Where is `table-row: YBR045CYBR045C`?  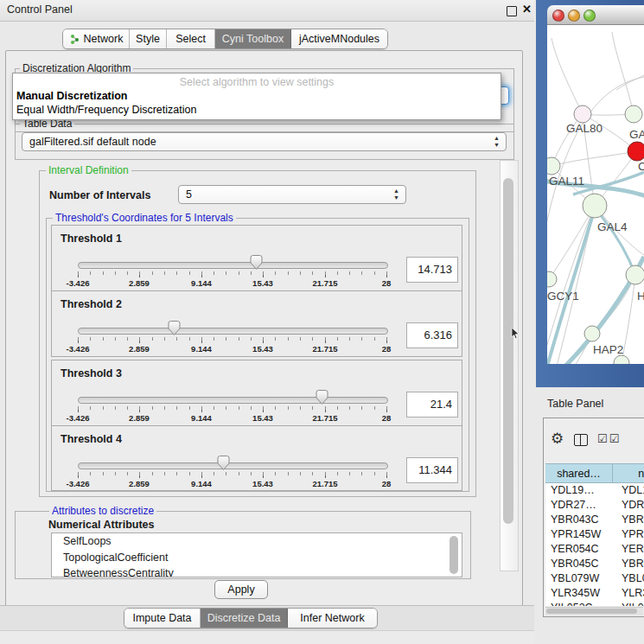 table-row: YBR045CYBR045C is located at coordinates (595, 564).